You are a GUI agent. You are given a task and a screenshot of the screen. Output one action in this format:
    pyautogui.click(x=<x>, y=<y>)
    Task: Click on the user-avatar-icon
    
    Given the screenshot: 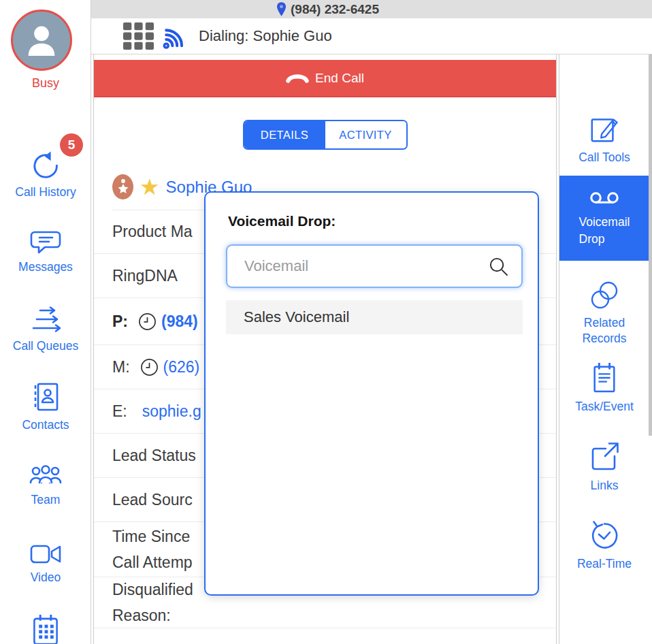 What is the action you would take?
    pyautogui.click(x=42, y=40)
    